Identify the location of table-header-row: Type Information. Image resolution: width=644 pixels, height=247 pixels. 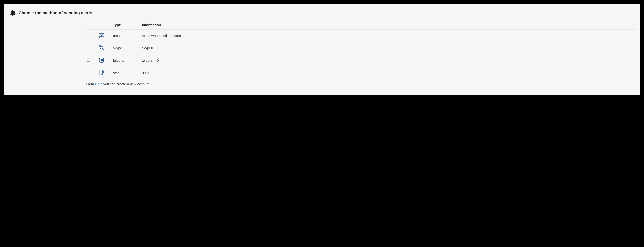
(360, 25).